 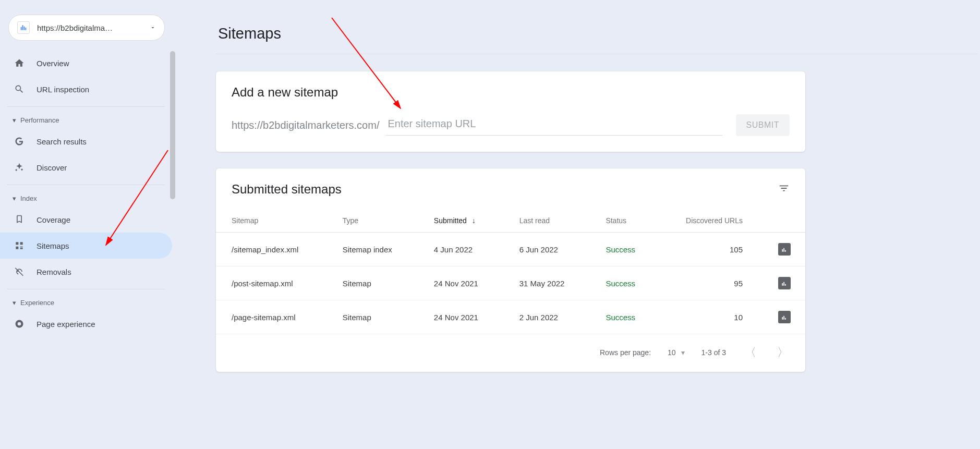 What do you see at coordinates (547, 317) in the screenshot?
I see `cell-lastread: 2 Jun 2022` at bounding box center [547, 317].